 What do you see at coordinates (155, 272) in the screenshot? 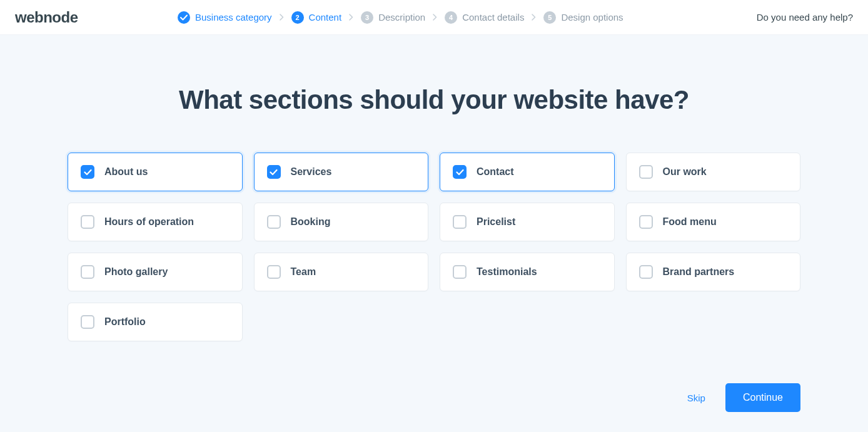
I see `section-card: Photo gallery` at bounding box center [155, 272].